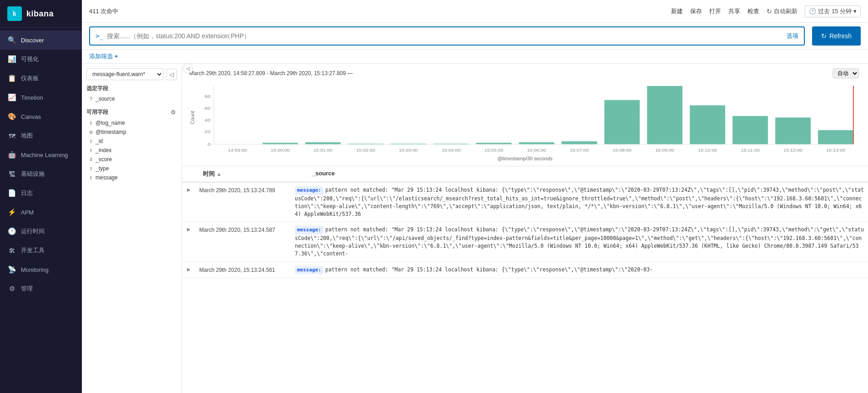  I want to click on field-item-index: t _index, so click(132, 150).